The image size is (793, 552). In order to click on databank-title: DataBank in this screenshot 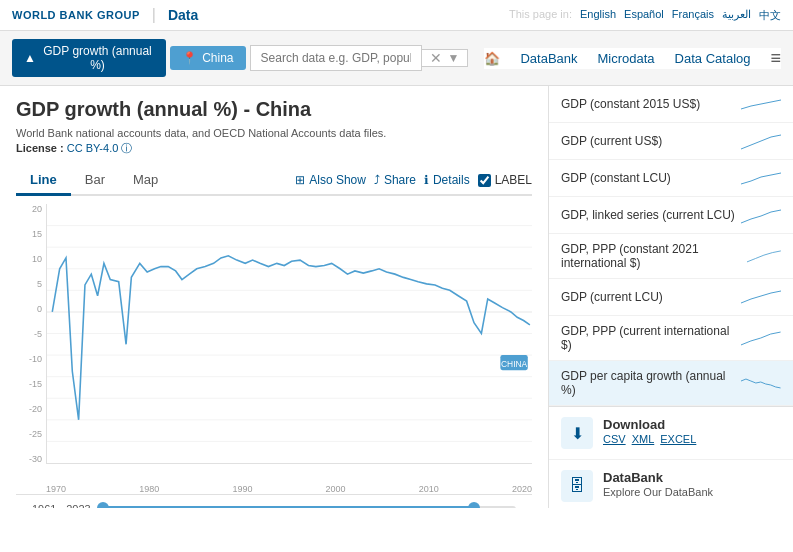, I will do `click(658, 478)`.